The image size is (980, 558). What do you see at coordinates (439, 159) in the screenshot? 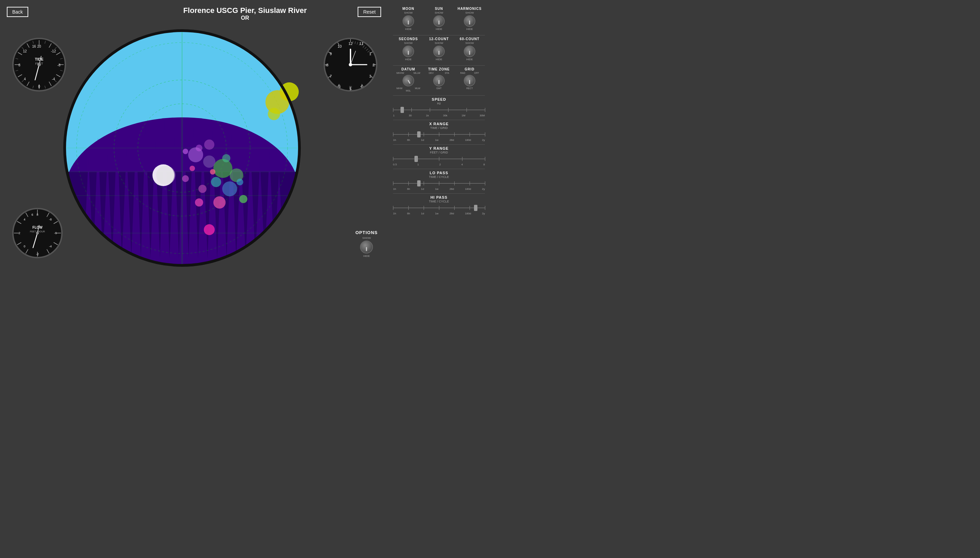
I see `y-range-track` at bounding box center [439, 159].